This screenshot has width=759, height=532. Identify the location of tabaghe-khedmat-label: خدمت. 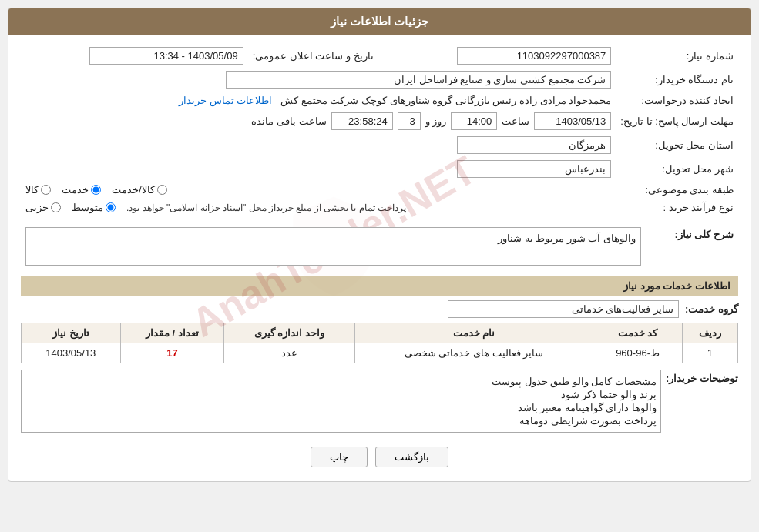
(76, 189).